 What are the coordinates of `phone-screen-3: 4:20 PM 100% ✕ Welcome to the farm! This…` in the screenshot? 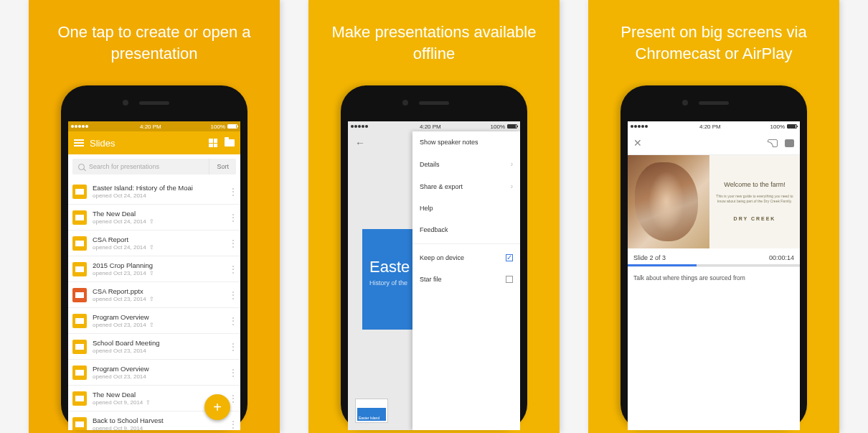 It's located at (714, 276).